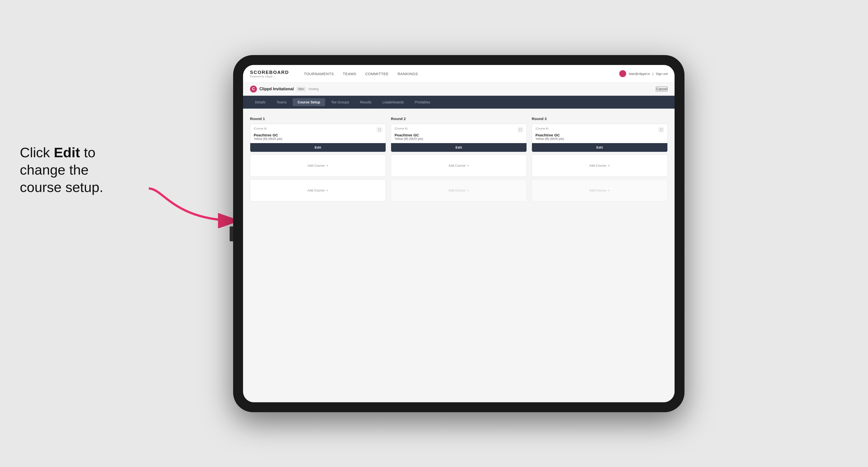 The width and height of the screenshot is (868, 467). What do you see at coordinates (318, 190) in the screenshot?
I see `add-course-r1-2: Add Course +` at bounding box center [318, 190].